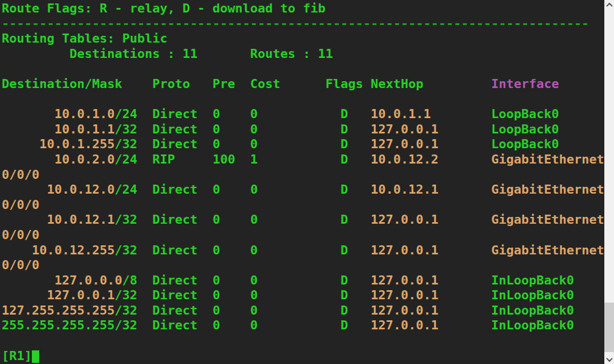 The height and width of the screenshot is (364, 614). I want to click on route-row: 10.0.12.0/24 Direct 0 0 D 10.0.12.1 Giga…, so click(303, 190).